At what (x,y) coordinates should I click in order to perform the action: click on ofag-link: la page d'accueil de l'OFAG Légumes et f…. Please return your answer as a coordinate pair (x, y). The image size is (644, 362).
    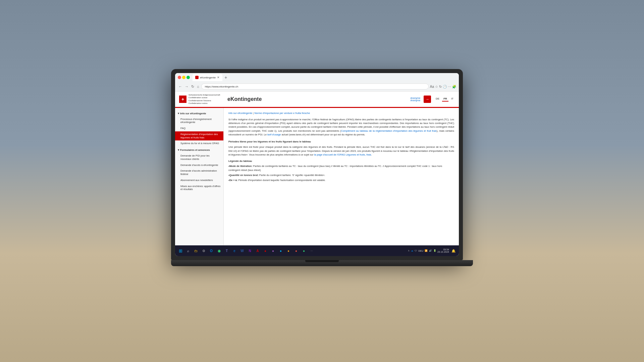
    Looking at the image, I should click on (343, 155).